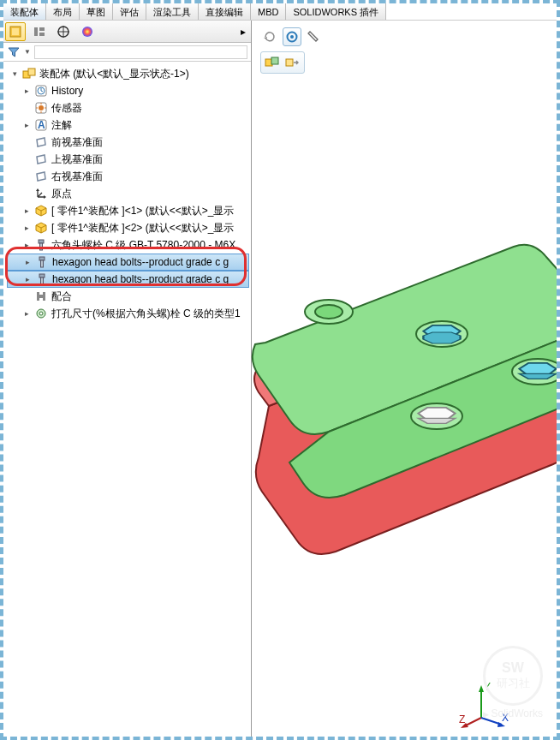  I want to click on menu-sketch: 草图, so click(96, 12).